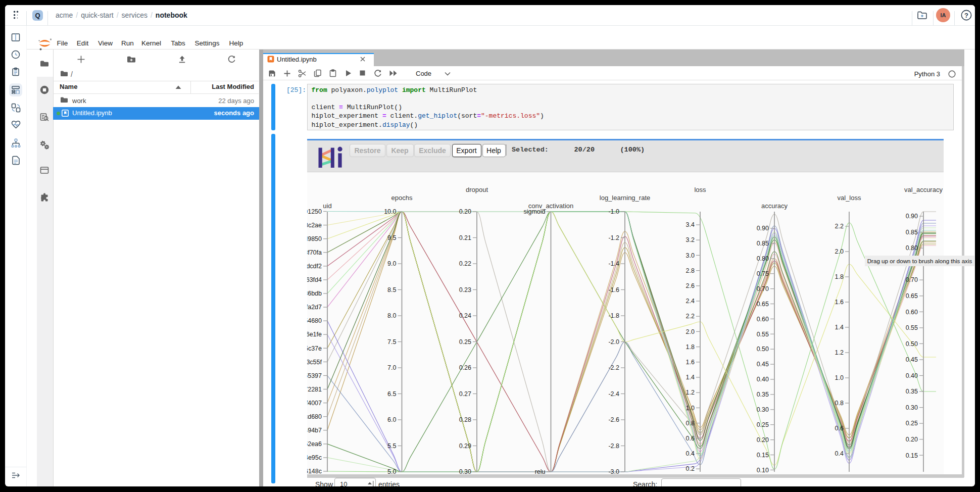  I want to click on svg-text: 0.90, so click(763, 228).